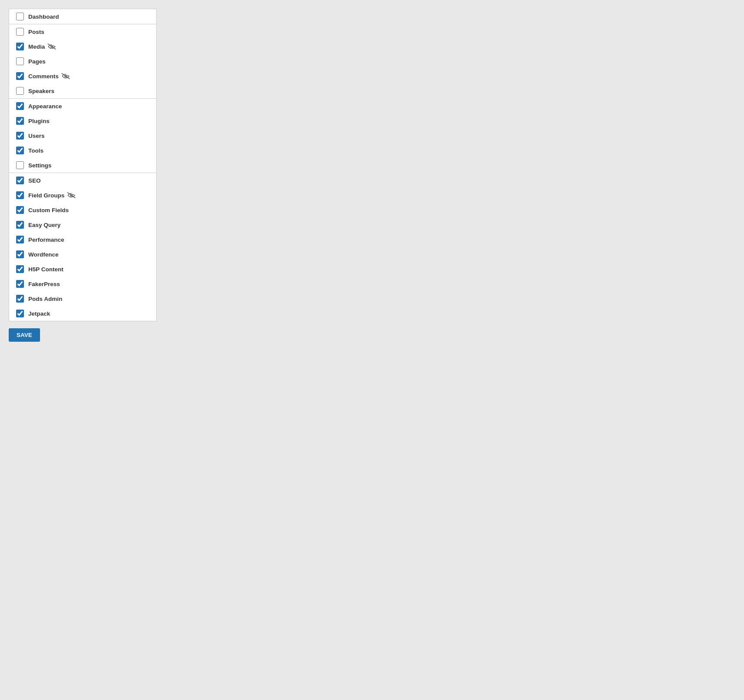 The width and height of the screenshot is (744, 700). I want to click on list-item: Media, so click(83, 47).